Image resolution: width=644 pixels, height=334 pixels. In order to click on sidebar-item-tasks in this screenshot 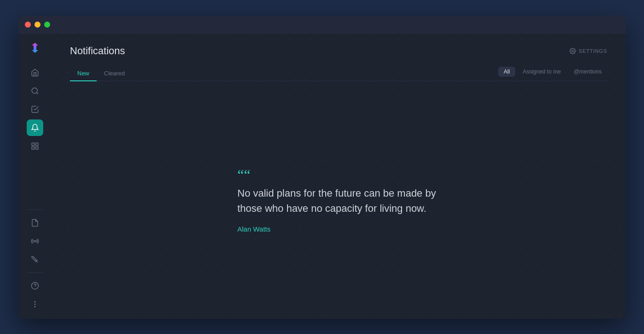, I will do `click(35, 109)`.